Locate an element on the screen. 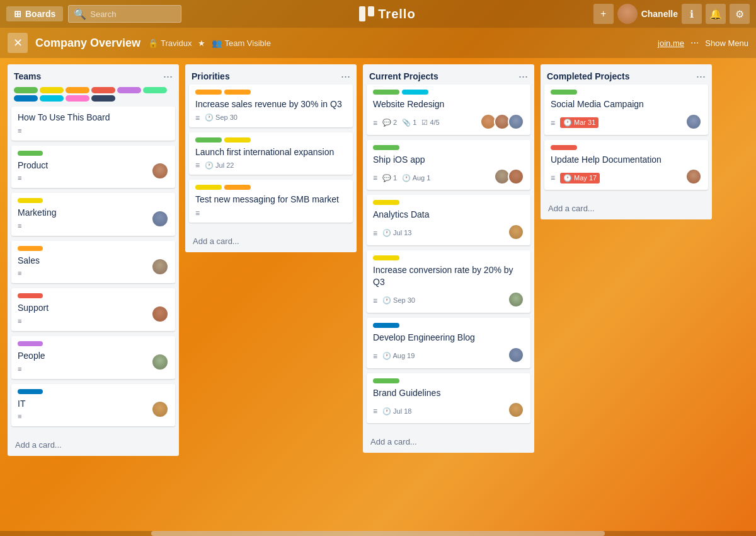  boards-button: ⊞ Boards is located at coordinates (35, 14).